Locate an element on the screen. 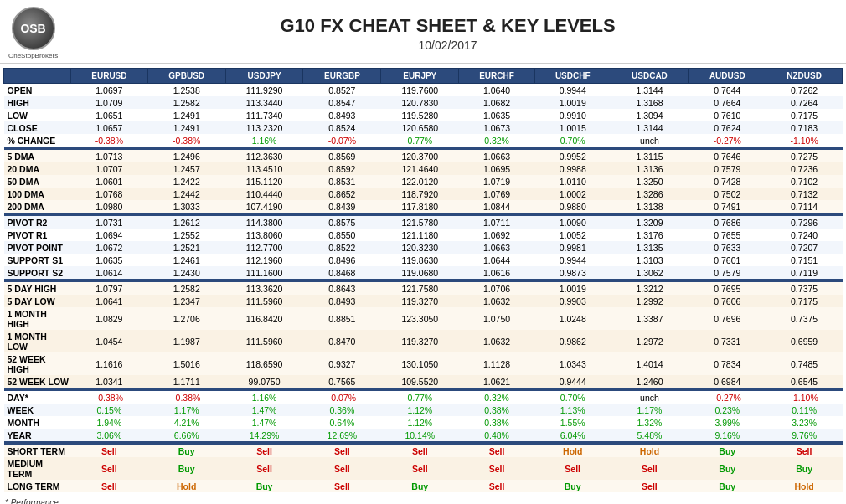 The width and height of the screenshot is (846, 504). data-cell: 1.2460 is located at coordinates (650, 382).